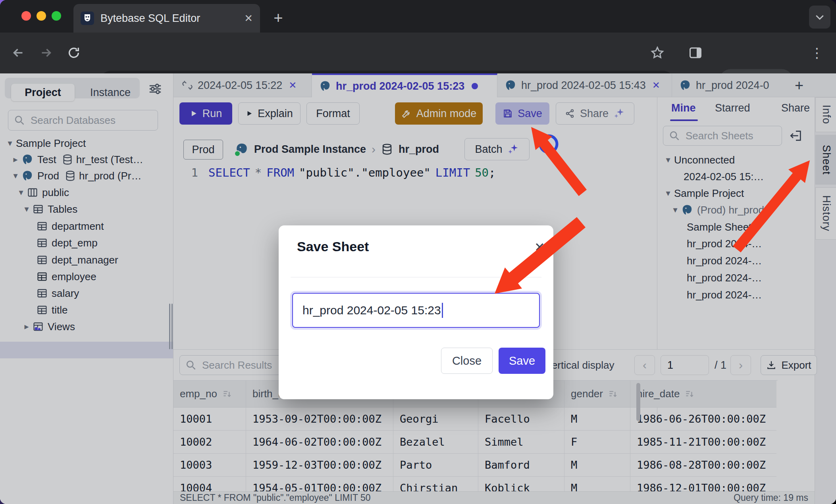 Image resolution: width=836 pixels, height=504 pixels. I want to click on star-icon, so click(657, 53).